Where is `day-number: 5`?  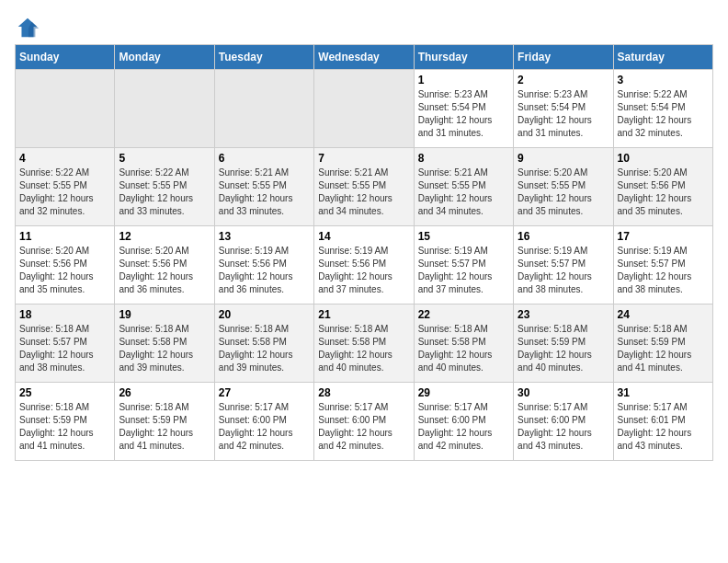
day-number: 5 is located at coordinates (164, 158).